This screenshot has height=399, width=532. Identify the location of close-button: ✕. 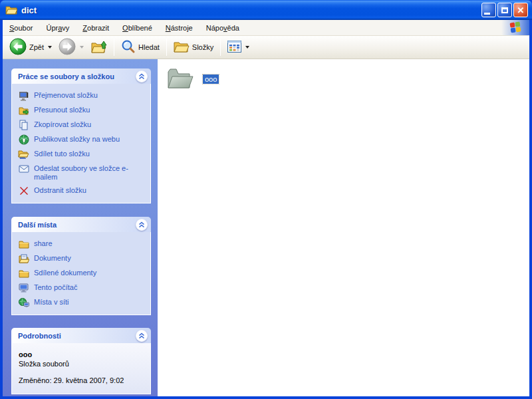
(521, 10).